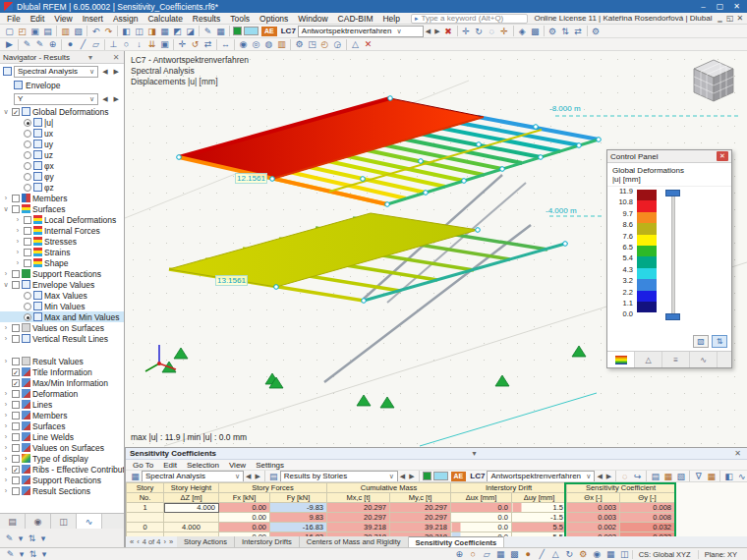 The image size is (747, 560). I want to click on table-cell: 0.003, so click(594, 508).